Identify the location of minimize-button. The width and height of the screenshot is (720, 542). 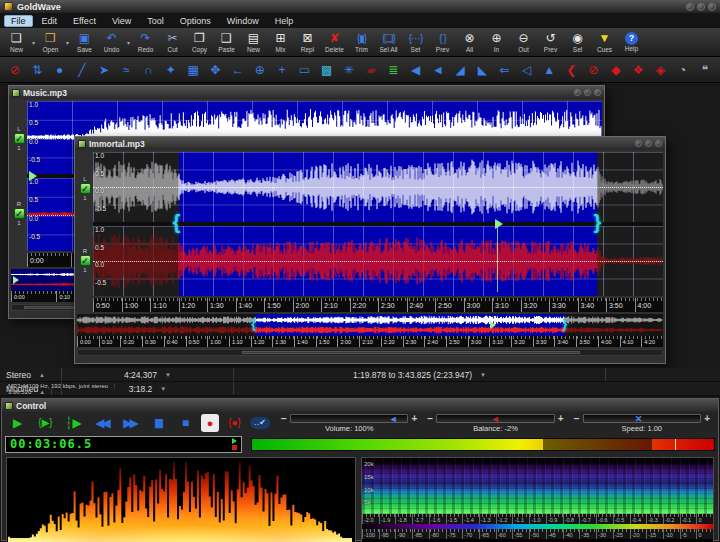
(578, 92).